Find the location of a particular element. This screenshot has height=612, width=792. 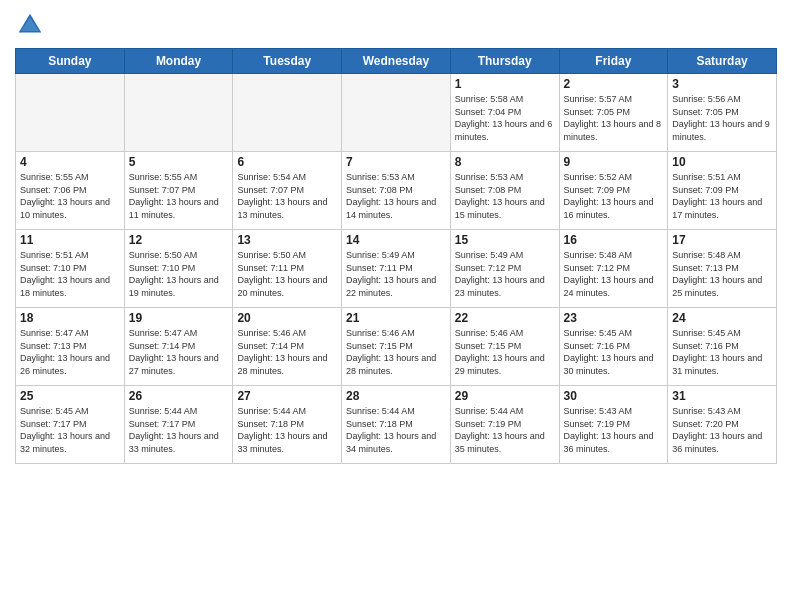

day-info: Sunrise: 5:48 AMSunset: 7:13 PMDaylight:… is located at coordinates (722, 274).